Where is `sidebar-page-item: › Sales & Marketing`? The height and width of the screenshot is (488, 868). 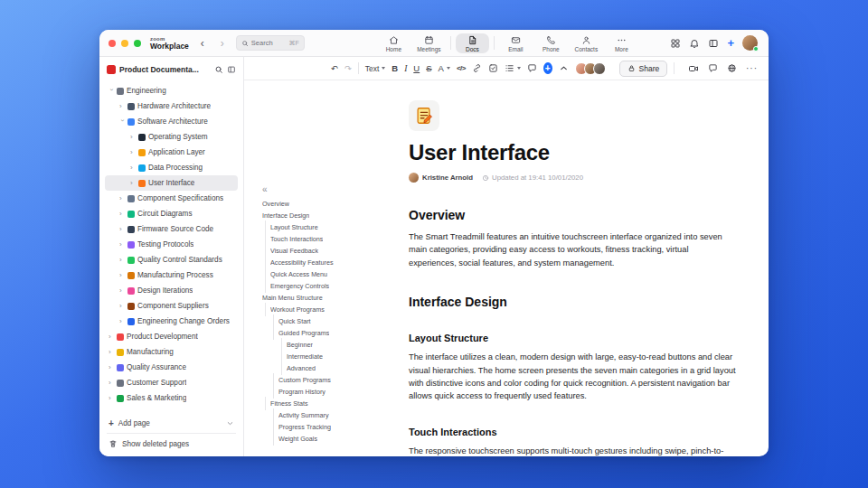 sidebar-page-item: › Sales & Marketing is located at coordinates (172, 398).